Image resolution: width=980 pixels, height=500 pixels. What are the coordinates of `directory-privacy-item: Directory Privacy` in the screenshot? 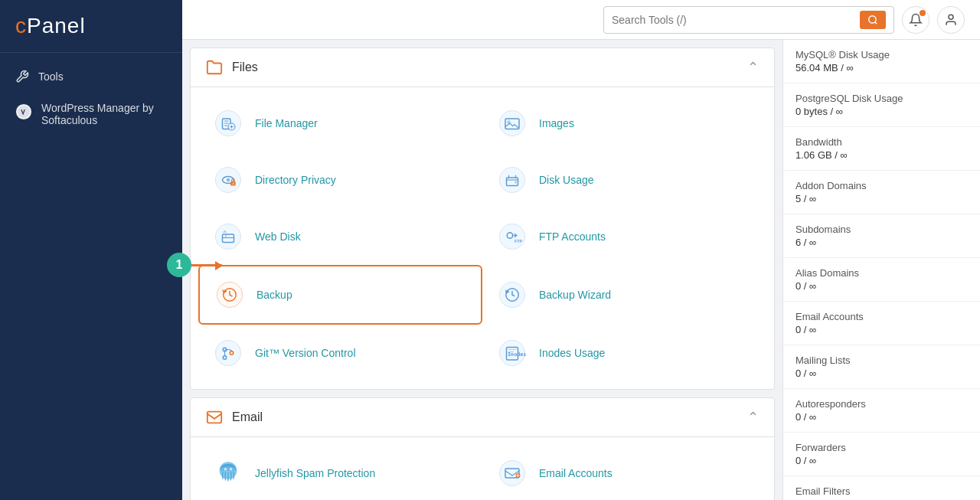 It's located at (340, 180).